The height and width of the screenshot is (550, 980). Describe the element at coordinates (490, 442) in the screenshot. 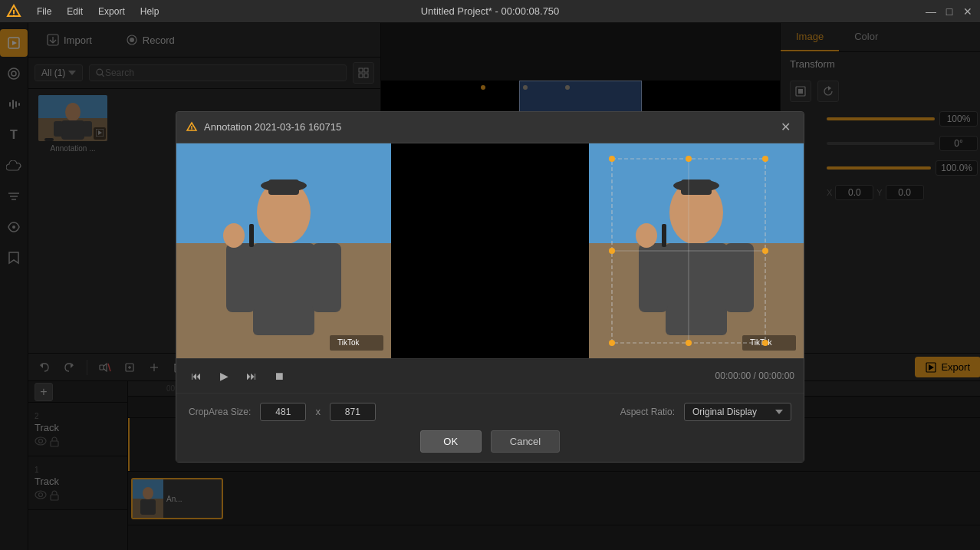

I see `modal-action-row: OK Cancel` at that location.